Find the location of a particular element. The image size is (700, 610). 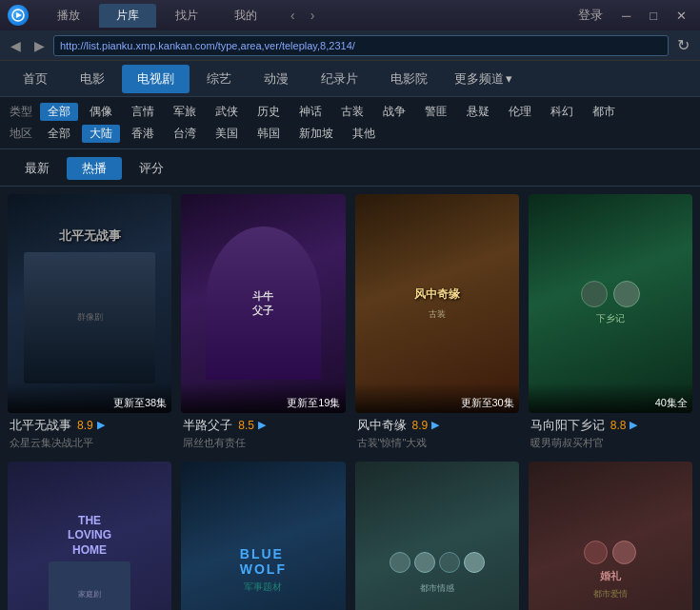

card-3-thumb: 风中奇缘 古装 更新至30集 is located at coordinates (437, 304).